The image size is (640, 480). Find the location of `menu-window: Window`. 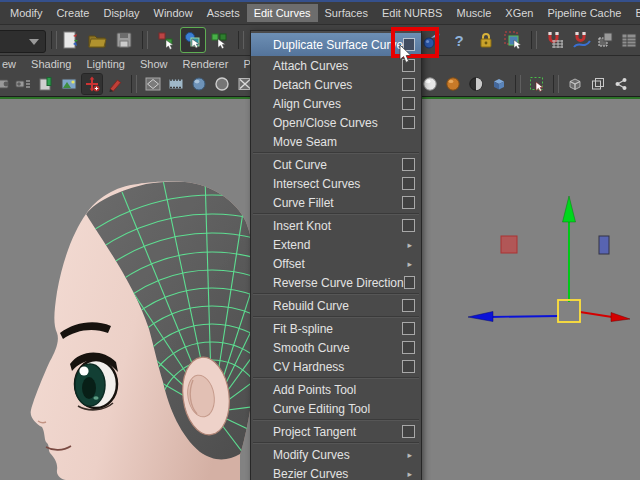

menu-window: Window is located at coordinates (174, 13).